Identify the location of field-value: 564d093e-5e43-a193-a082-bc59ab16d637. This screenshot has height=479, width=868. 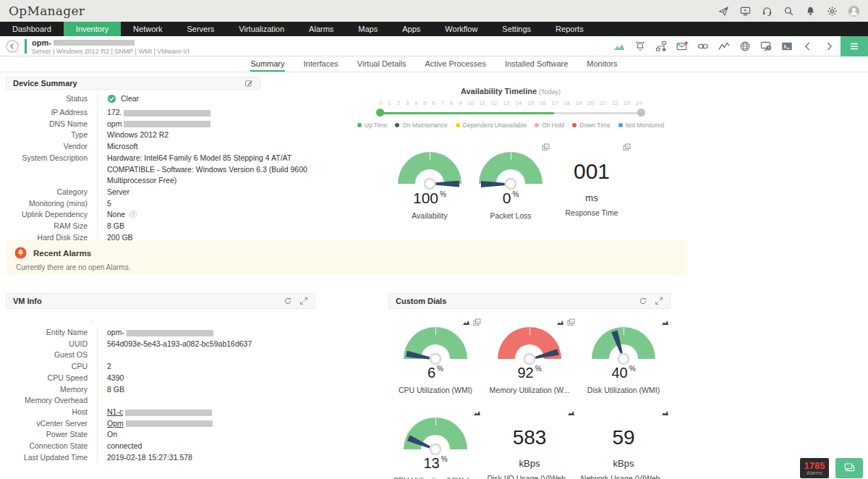
(210, 344).